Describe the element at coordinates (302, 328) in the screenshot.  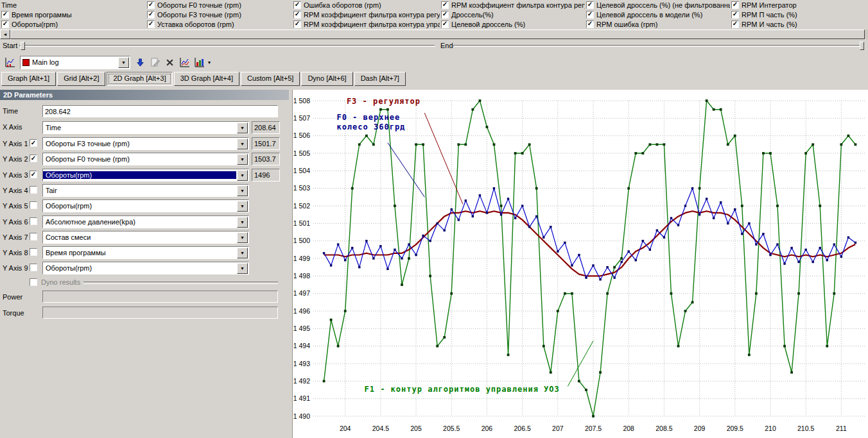
I see `svg-text: 1 495` at that location.